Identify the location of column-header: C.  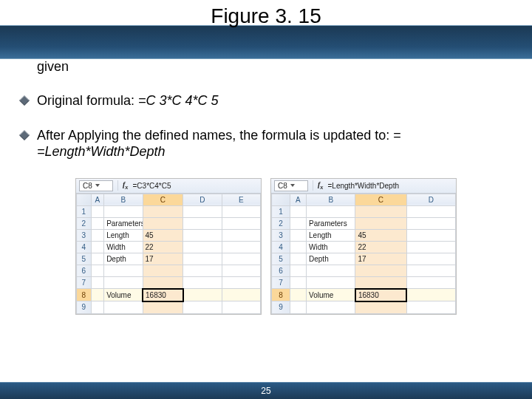
(163, 200).